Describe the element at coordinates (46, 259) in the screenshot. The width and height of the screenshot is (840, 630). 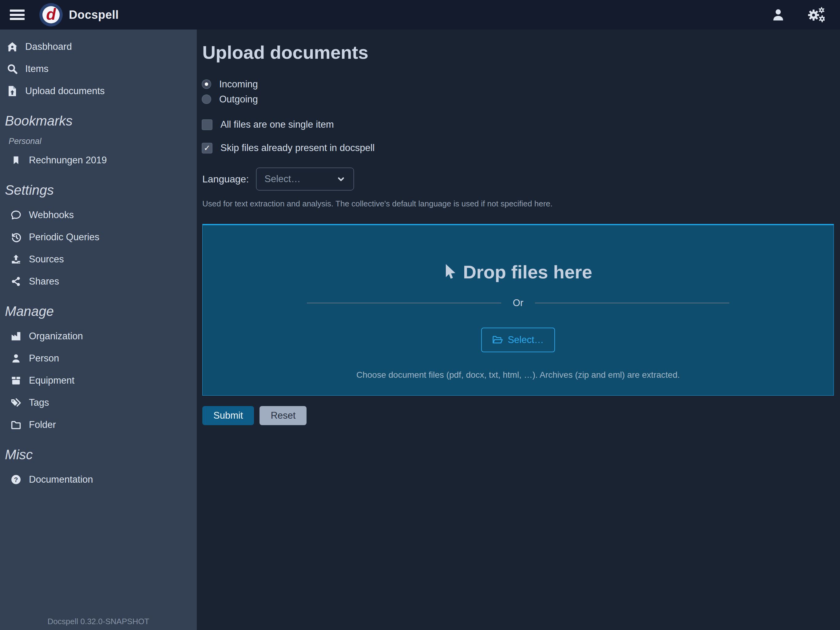
I see `sidebar-item-label: Sources` at that location.